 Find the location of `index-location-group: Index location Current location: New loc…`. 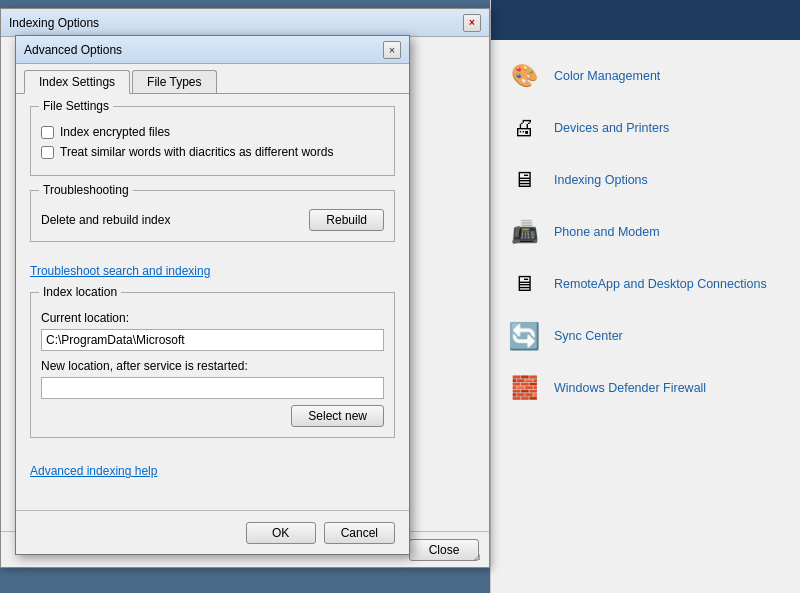

index-location-group: Index location Current location: New loc… is located at coordinates (212, 365).